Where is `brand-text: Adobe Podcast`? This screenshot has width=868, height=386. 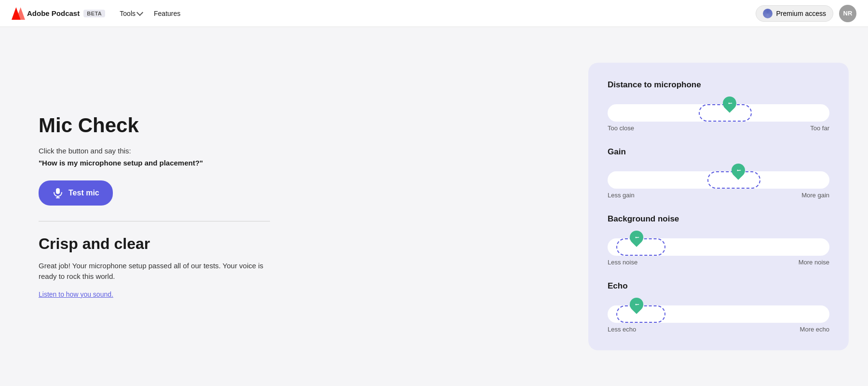 brand-text: Adobe Podcast is located at coordinates (53, 14).